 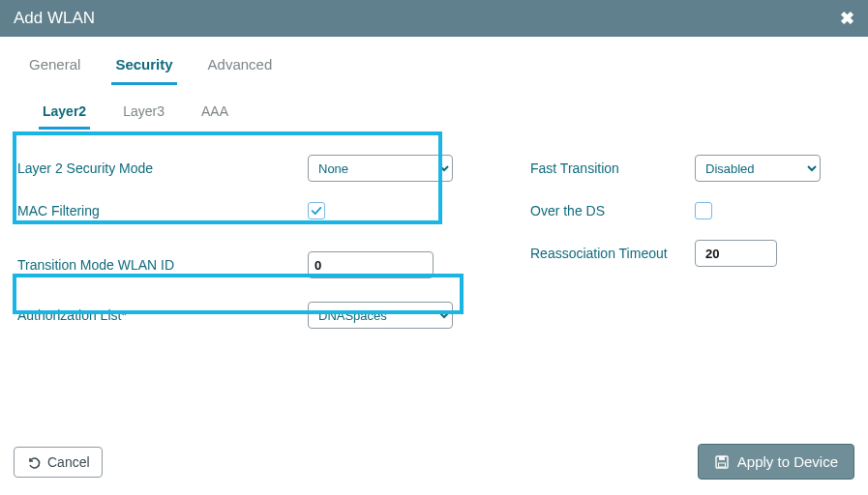 What do you see at coordinates (776, 462) in the screenshot?
I see `apply-button: Apply to Device` at bounding box center [776, 462].